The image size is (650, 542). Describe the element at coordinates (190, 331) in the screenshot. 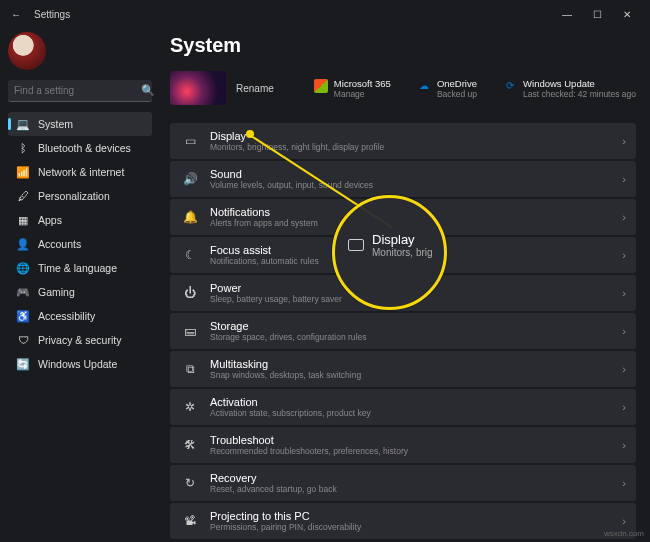

I see `card-icon: 🖴` at that location.